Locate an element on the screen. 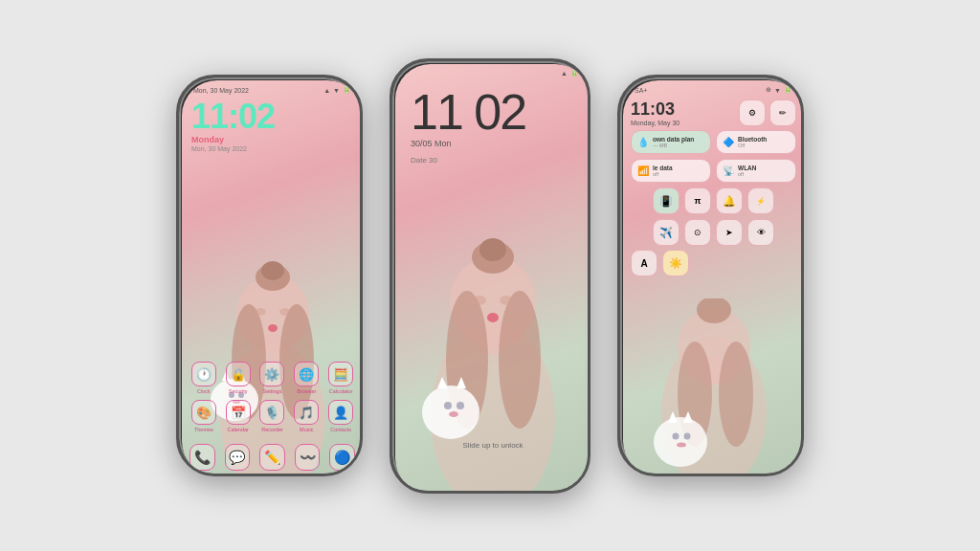  signal-icon: ▲ is located at coordinates (327, 90).